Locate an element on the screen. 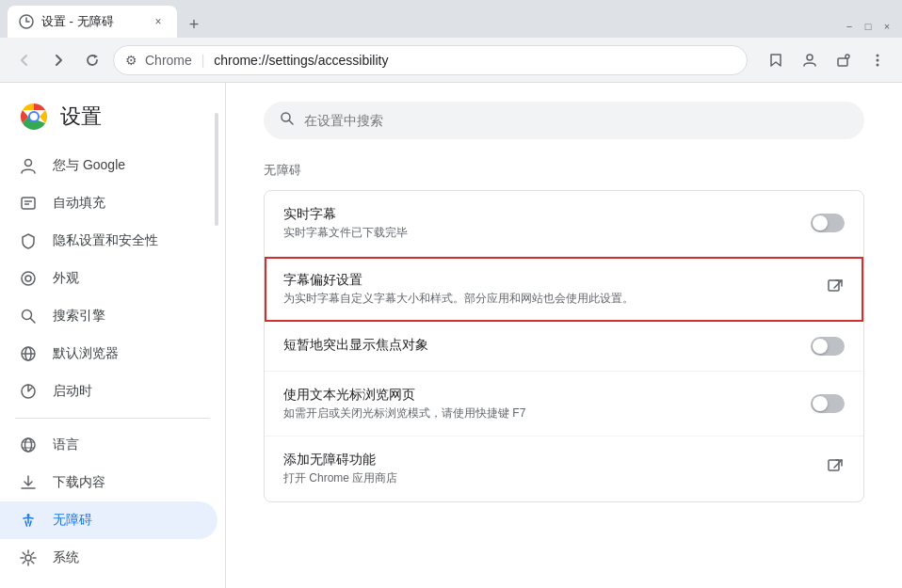  sidebar-item-privacy: 隐私设置和安全性 is located at coordinates (109, 241).